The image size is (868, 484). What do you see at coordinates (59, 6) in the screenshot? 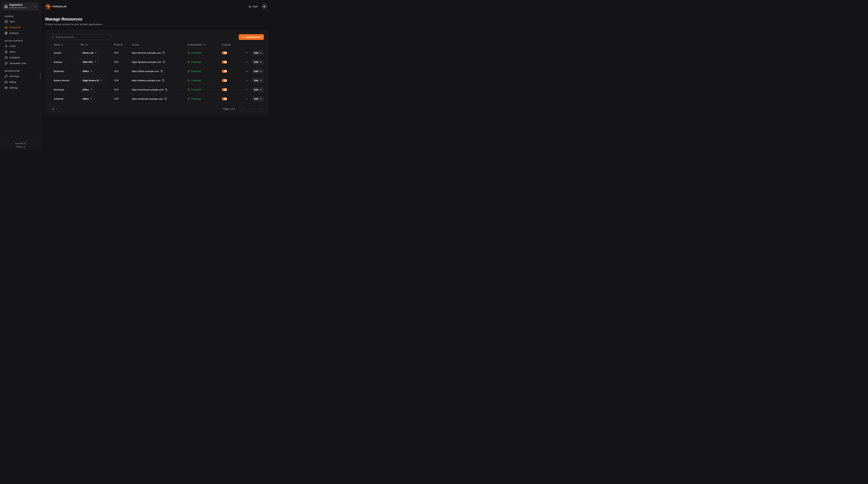
I see `brand-name: PANGOLIN` at bounding box center [59, 6].